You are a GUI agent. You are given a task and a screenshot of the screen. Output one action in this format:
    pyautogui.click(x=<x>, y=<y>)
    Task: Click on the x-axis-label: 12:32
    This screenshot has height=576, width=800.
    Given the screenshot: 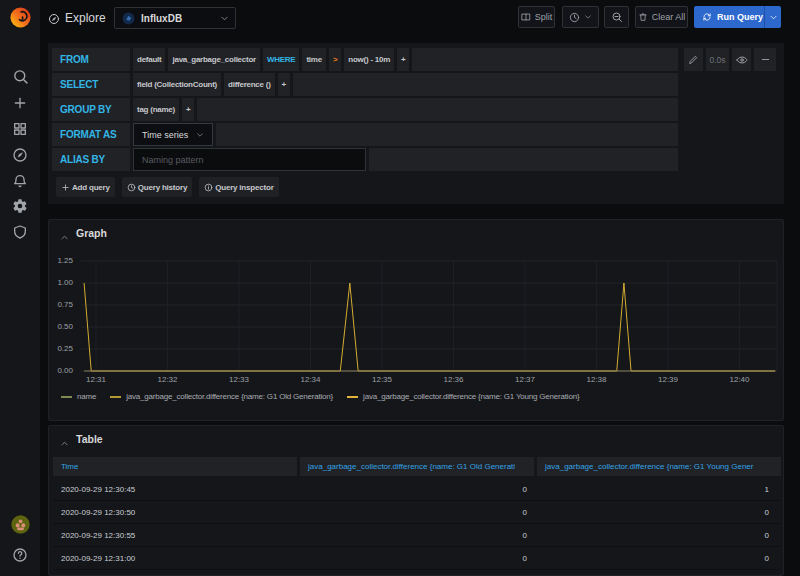 What is the action you would take?
    pyautogui.click(x=168, y=380)
    